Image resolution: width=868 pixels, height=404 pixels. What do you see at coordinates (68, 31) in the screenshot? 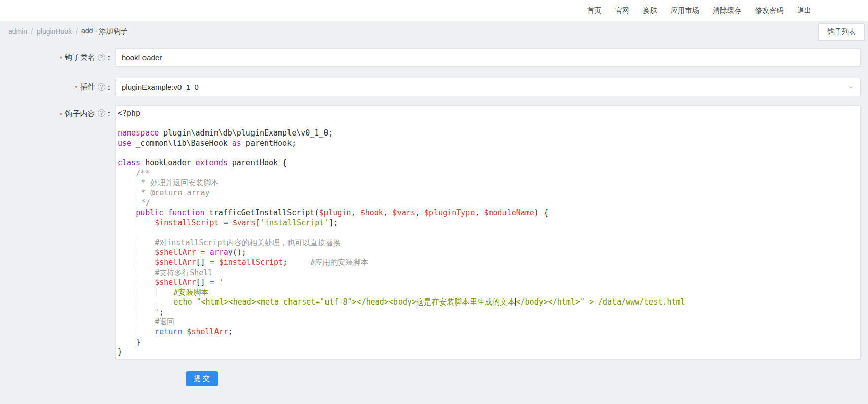
I see `breadcrumb: admin / pluginHook / add - 添加钩子` at bounding box center [68, 31].